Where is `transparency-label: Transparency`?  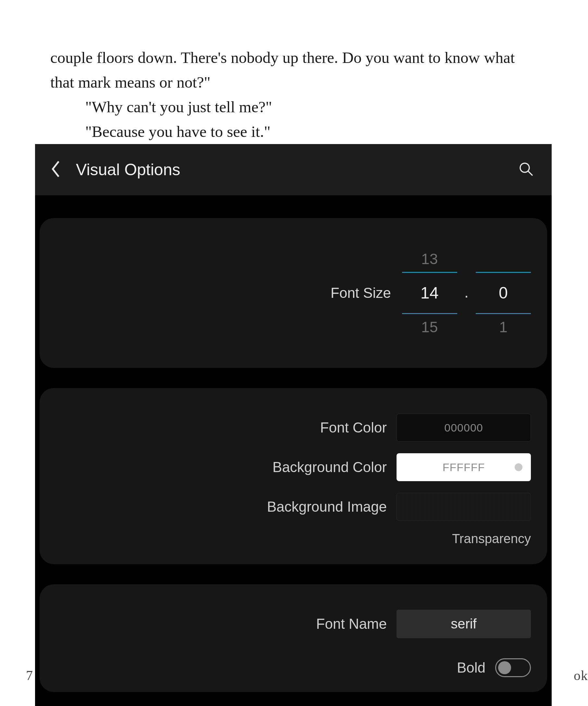 transparency-label: Transparency is located at coordinates (492, 539).